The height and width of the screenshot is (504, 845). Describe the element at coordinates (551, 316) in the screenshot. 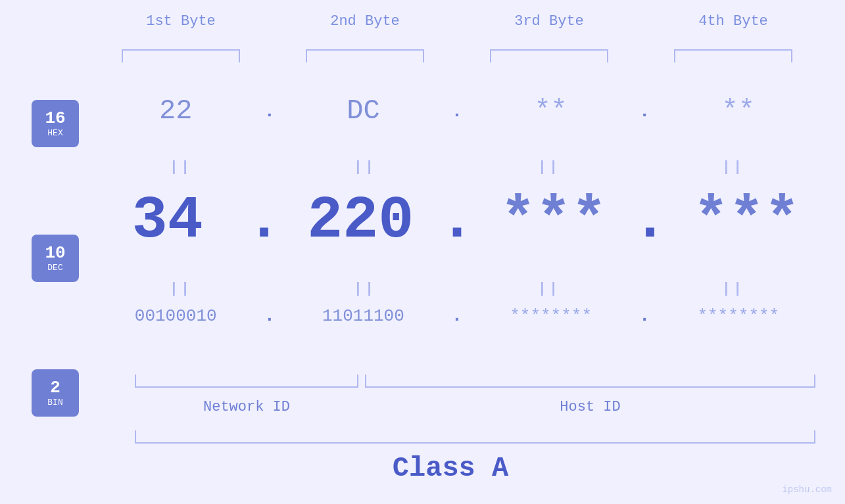

I see `bin-value-3: ********` at that location.